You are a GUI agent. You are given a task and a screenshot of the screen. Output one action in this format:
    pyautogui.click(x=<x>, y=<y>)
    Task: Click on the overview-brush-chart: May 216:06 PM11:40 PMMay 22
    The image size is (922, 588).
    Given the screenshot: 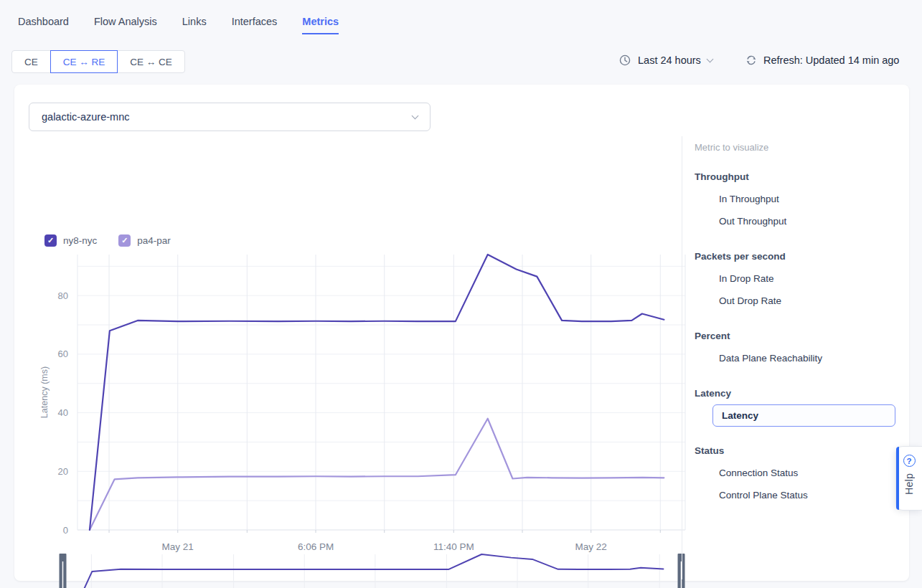 What is the action you would take?
    pyautogui.click(x=372, y=570)
    